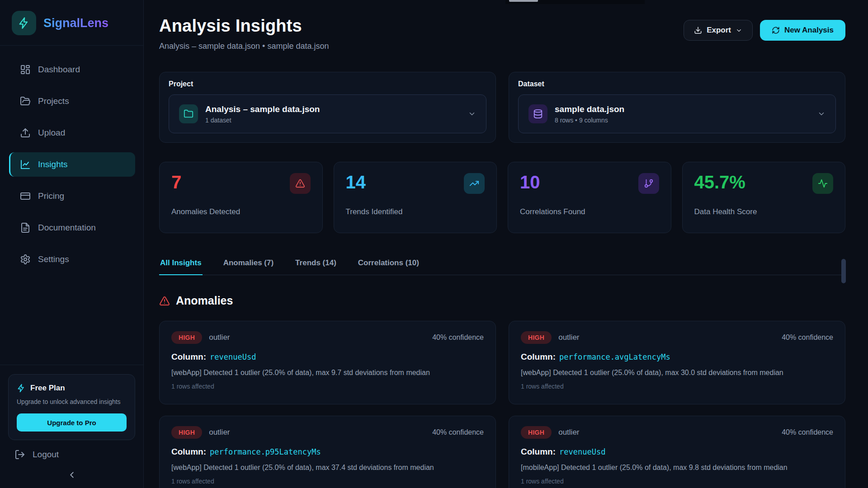  Describe the element at coordinates (25, 259) in the screenshot. I see `gear-icon` at that location.